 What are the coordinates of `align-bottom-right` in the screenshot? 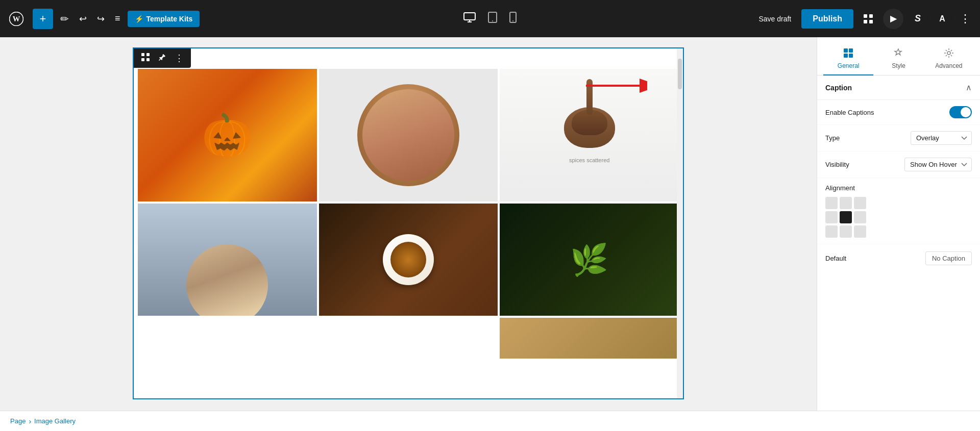 It's located at (860, 232).